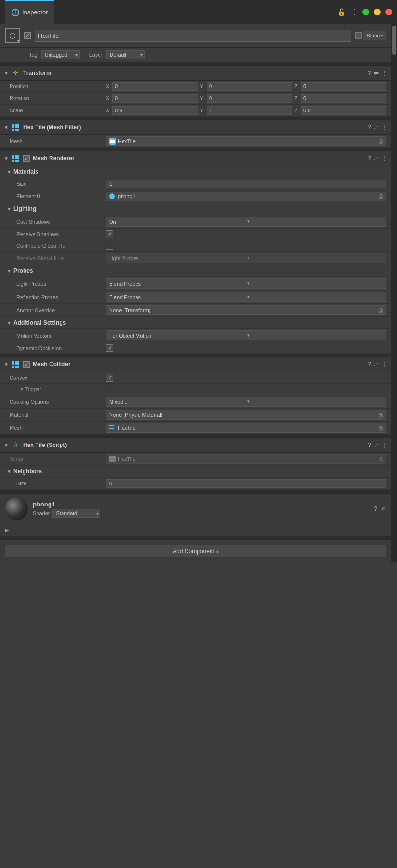 The image size is (397, 868). Describe the element at coordinates (155, 98) in the screenshot. I see `rotation-x-input` at that location.